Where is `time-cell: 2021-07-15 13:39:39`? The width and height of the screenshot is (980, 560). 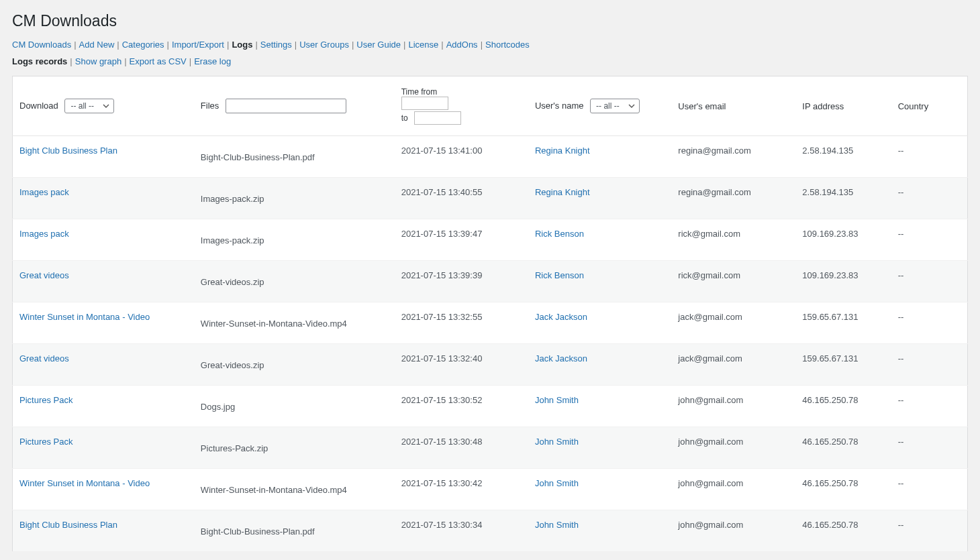
time-cell: 2021-07-15 13:39:39 is located at coordinates (462, 282).